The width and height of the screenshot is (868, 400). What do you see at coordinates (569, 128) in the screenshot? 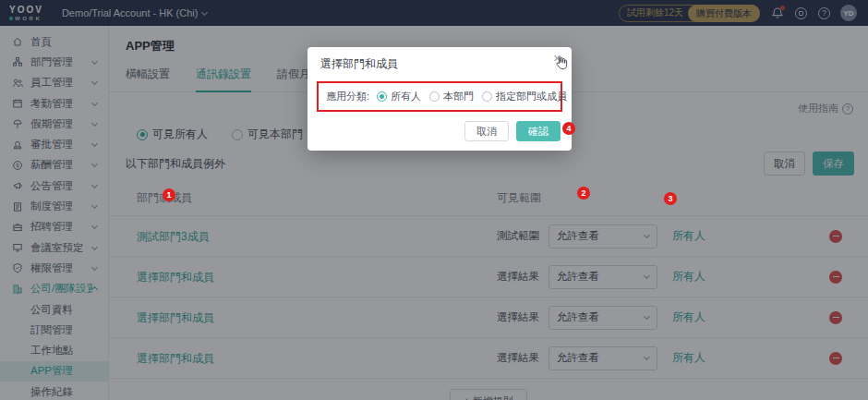
I see `annotation-step-4: 4` at bounding box center [569, 128].